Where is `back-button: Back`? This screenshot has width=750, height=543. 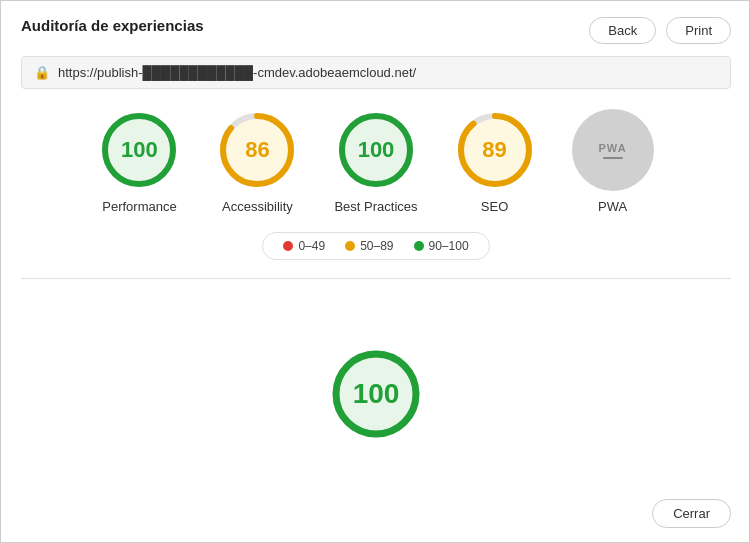
back-button: Back is located at coordinates (622, 30).